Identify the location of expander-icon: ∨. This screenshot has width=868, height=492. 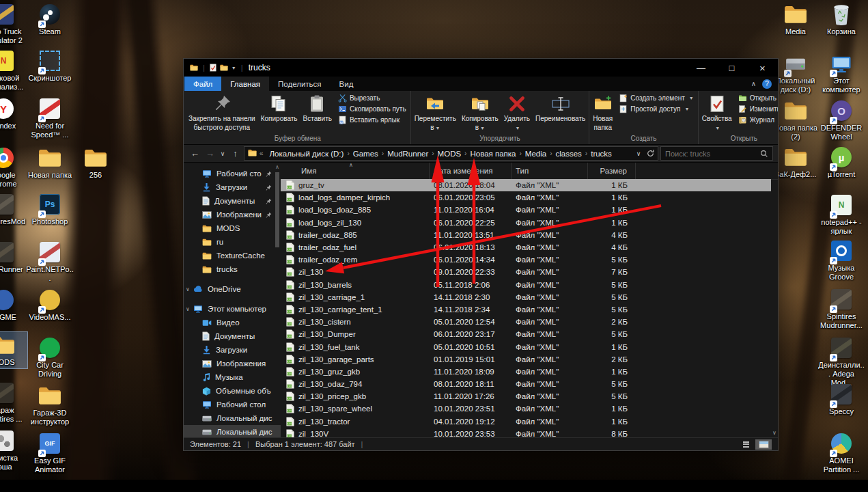
(188, 290).